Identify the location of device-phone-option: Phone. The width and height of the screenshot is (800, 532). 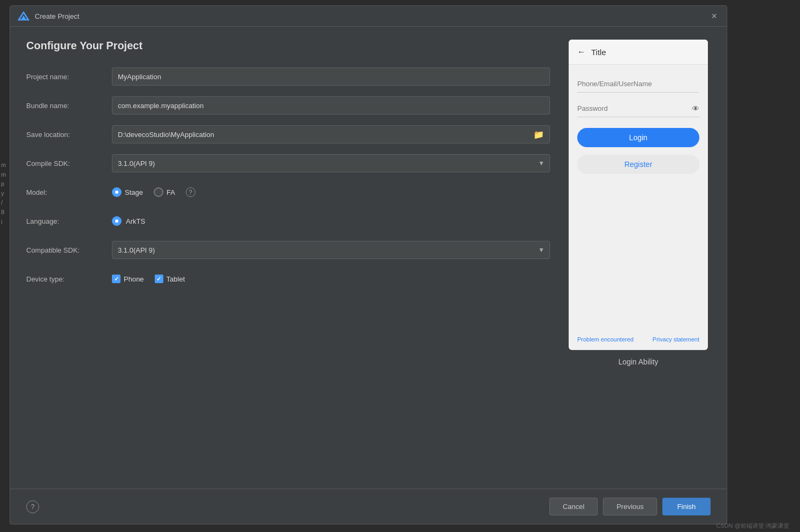
(128, 279).